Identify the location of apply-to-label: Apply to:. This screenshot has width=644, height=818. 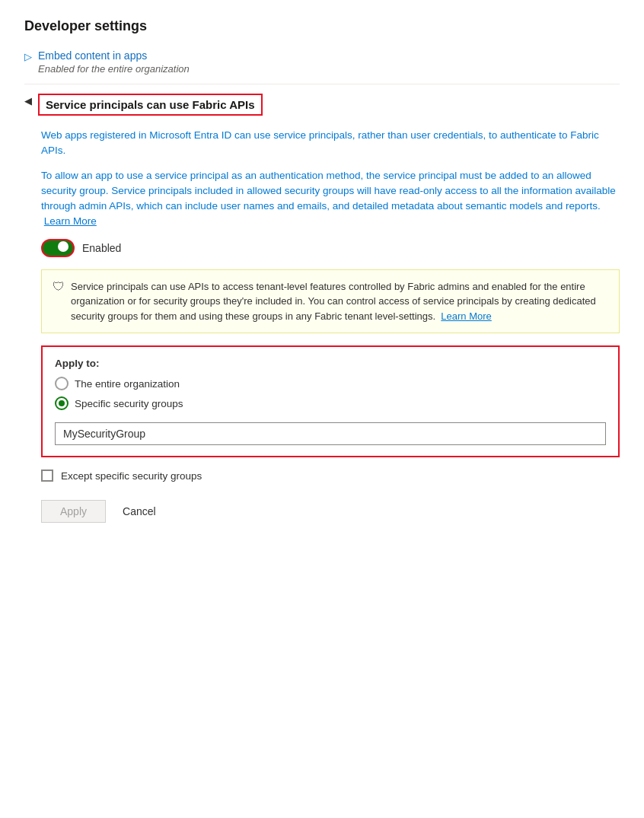
(330, 364).